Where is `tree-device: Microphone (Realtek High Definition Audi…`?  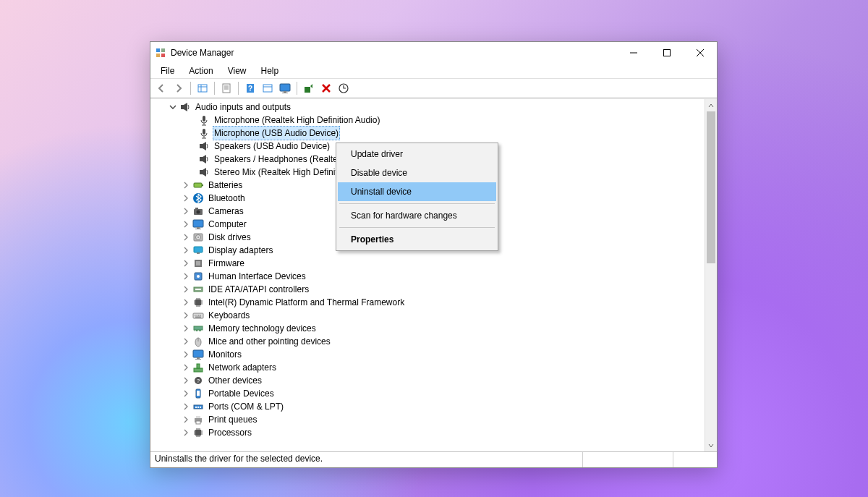
tree-device: Microphone (Realtek High Definition Audi… is located at coordinates (428, 120).